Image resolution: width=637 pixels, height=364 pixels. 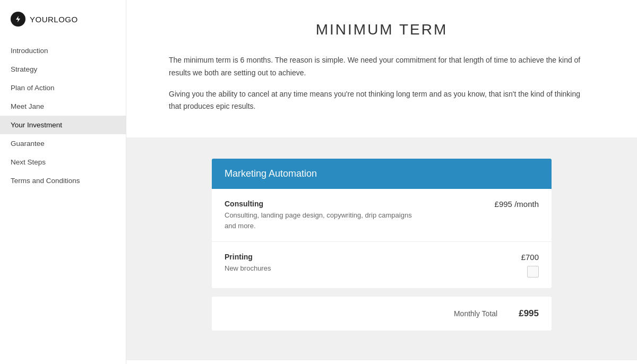 What do you see at coordinates (373, 263) in the screenshot?
I see `row-left-printing: Printing New brochures` at bounding box center [373, 263].